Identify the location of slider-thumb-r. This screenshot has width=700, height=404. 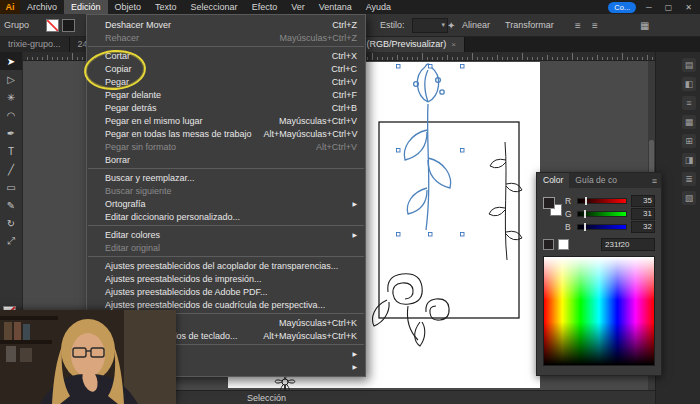
(586, 201).